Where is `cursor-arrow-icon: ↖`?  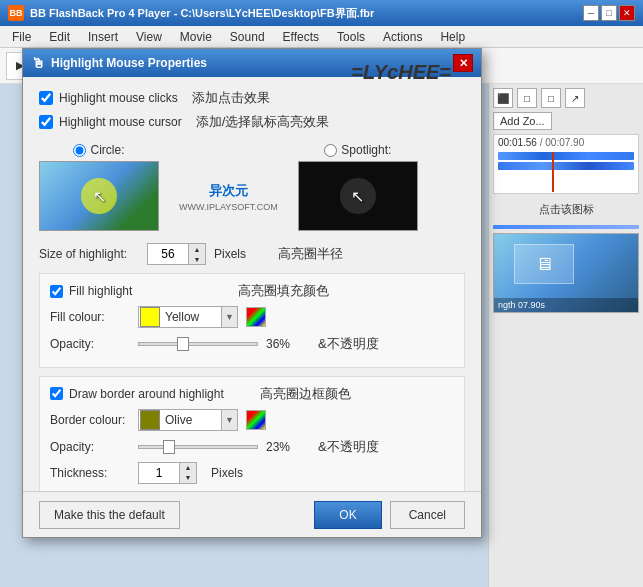
cursor-arrow-icon: ↖ is located at coordinates (100, 196).